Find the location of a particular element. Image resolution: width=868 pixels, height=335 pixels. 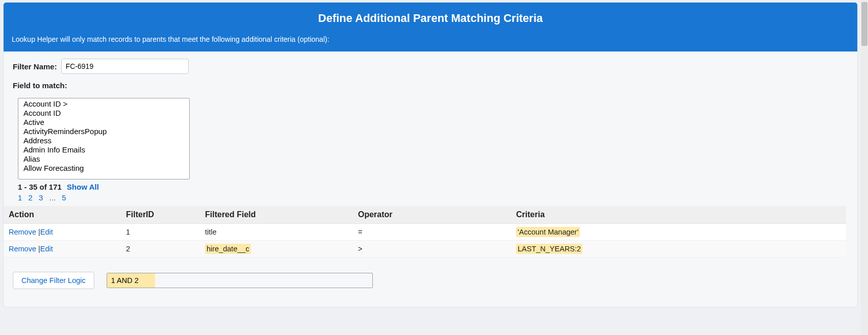

field-option: Alias is located at coordinates (104, 159).